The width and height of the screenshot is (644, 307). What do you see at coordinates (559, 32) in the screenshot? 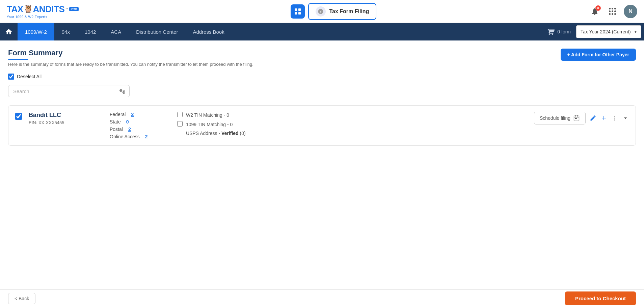
I see `nav-cart-btn: 0 form` at bounding box center [559, 32].